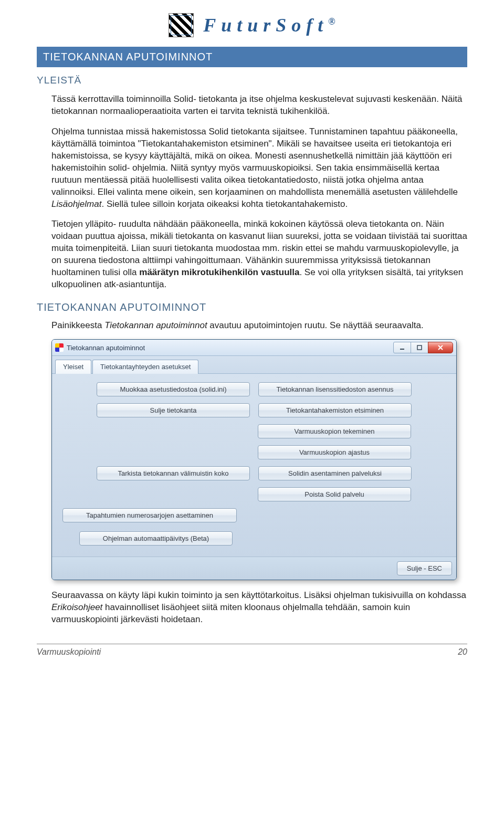 Image resolution: width=504 pixels, height=818 pixels. Describe the element at coordinates (252, 25) in the screenshot. I see `logo-bar: FuturSoft®` at that location.